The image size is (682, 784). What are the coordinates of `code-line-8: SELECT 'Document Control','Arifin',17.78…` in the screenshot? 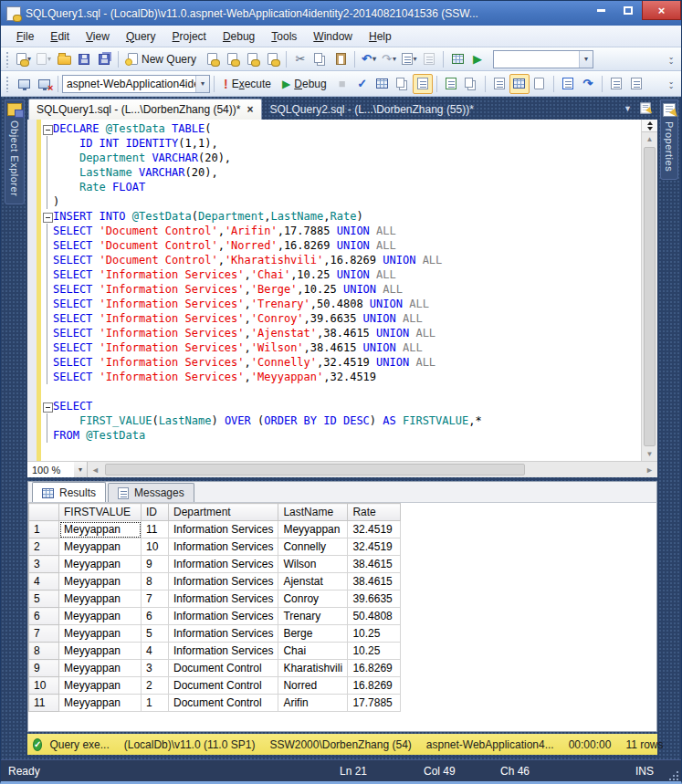 It's located at (341, 231).